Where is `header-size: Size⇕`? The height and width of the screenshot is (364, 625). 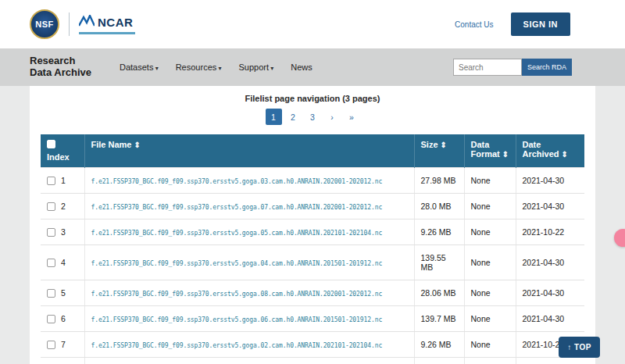
header-size: Size⇕ is located at coordinates (439, 152).